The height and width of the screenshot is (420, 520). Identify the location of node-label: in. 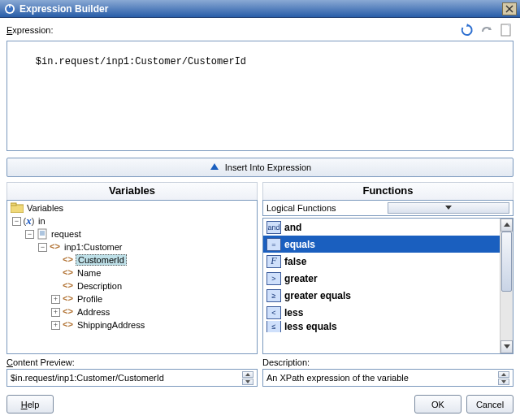
(42, 221).